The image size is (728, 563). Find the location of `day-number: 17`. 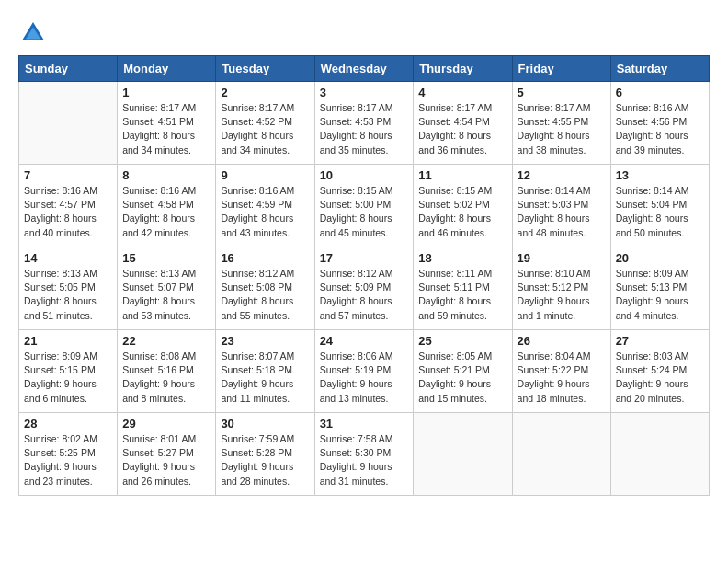

day-number: 17 is located at coordinates (364, 258).